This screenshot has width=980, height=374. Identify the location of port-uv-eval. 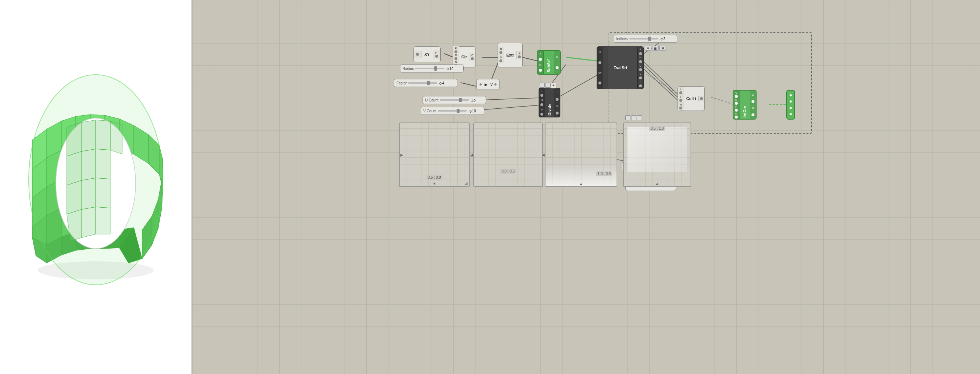
(600, 83).